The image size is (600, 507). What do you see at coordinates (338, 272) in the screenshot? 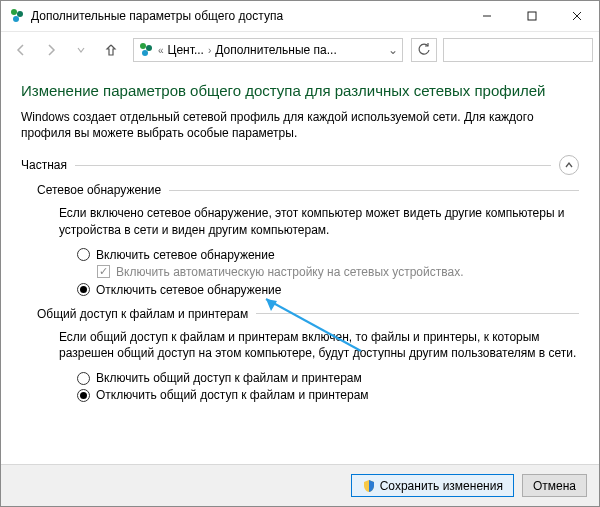
I see `checkbox-auto-setup: ✓ Включить автоматическую настройку на с…` at bounding box center [338, 272].